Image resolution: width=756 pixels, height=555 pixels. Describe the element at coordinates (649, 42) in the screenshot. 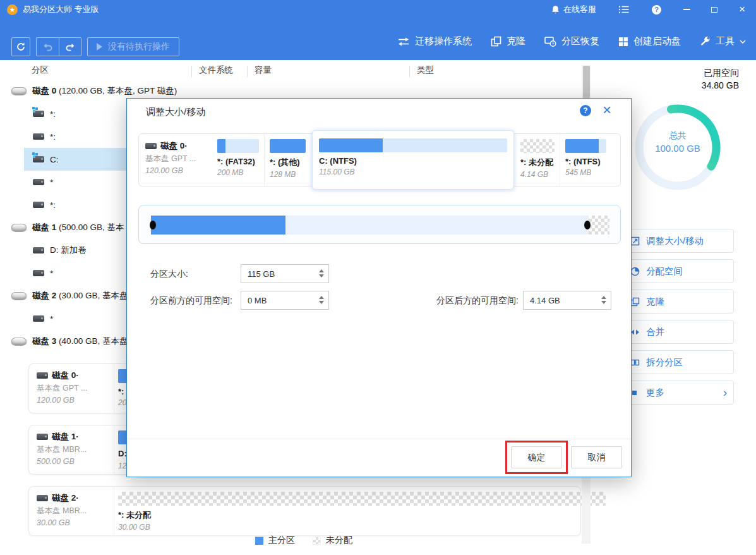

I see `create-boot-disk-button: 创建启动盘` at that location.